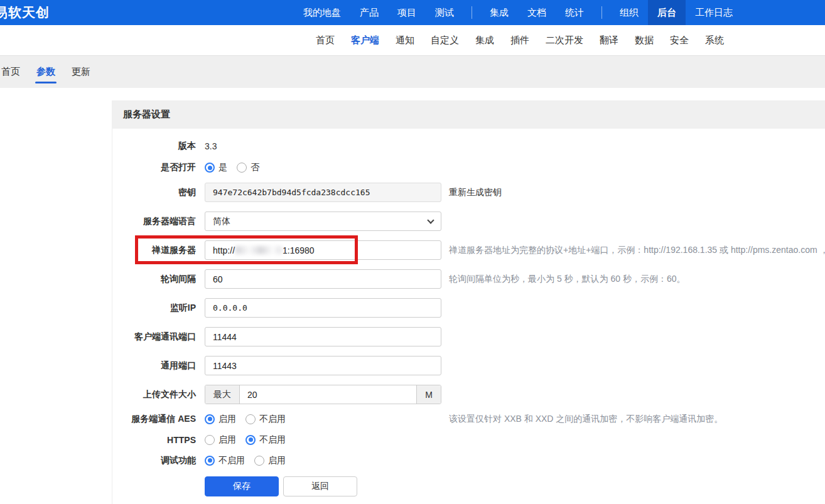 The height and width of the screenshot is (504, 825). I want to click on chevron-down-icon, so click(431, 220).